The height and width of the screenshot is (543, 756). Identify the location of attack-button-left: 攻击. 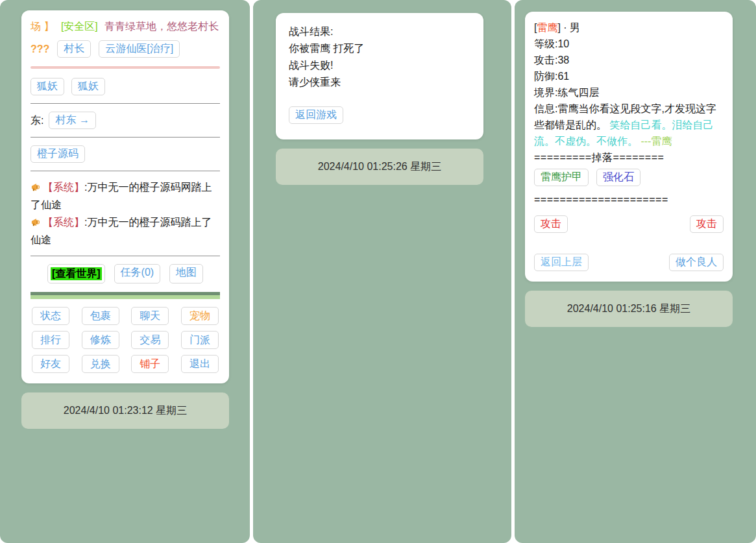
(551, 224).